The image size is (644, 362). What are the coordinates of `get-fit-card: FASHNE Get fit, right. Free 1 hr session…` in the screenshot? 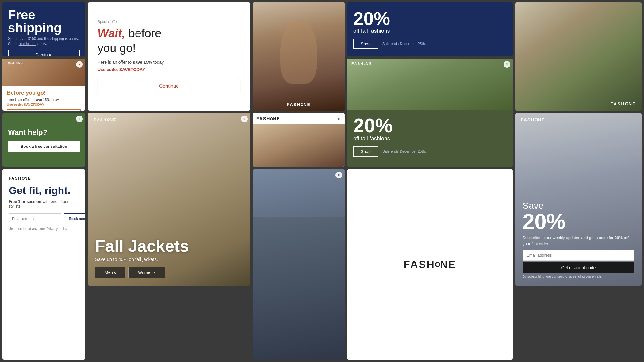 It's located at (44, 264).